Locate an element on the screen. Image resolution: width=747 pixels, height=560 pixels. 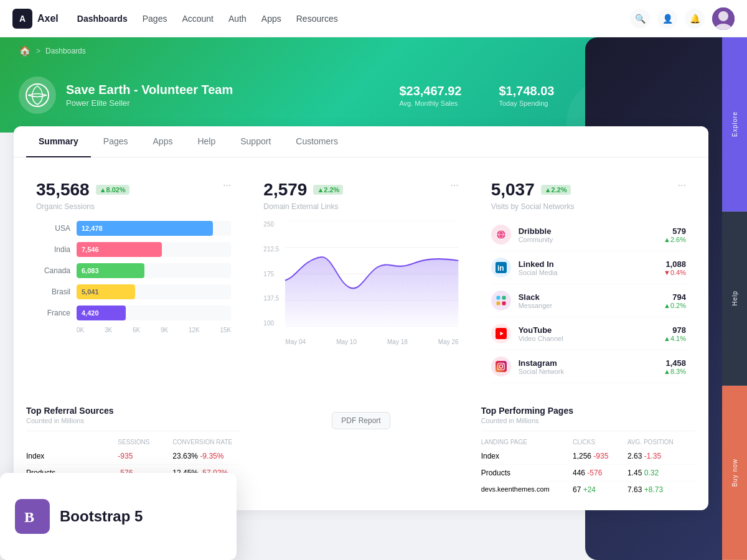
svg-text: B is located at coordinates (29, 517).